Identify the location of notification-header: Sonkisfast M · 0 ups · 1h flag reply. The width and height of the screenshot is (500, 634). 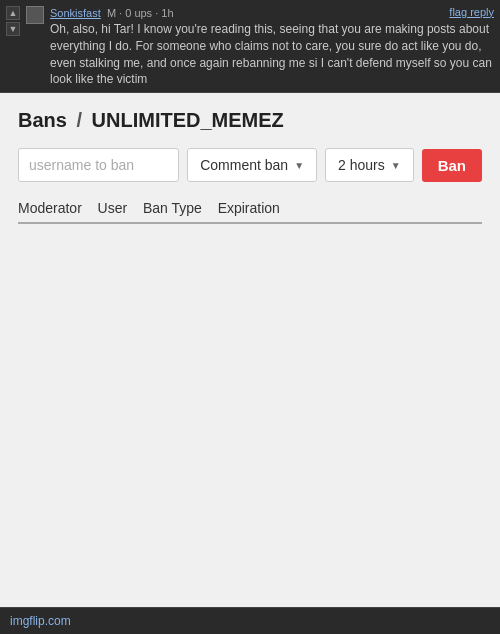
(272, 12).